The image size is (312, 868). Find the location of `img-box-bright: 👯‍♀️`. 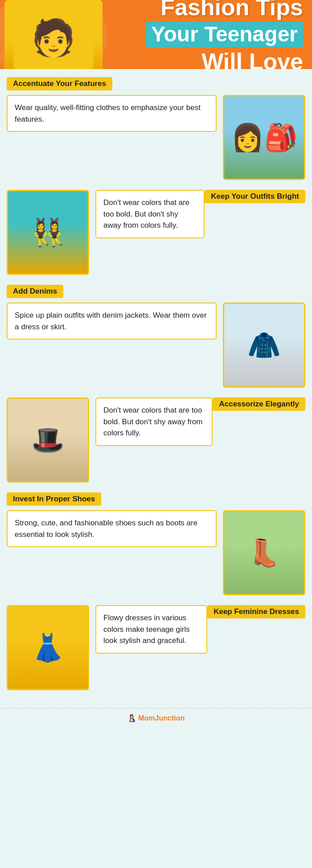

img-box-bright: 👯‍♀️ is located at coordinates (48, 233).